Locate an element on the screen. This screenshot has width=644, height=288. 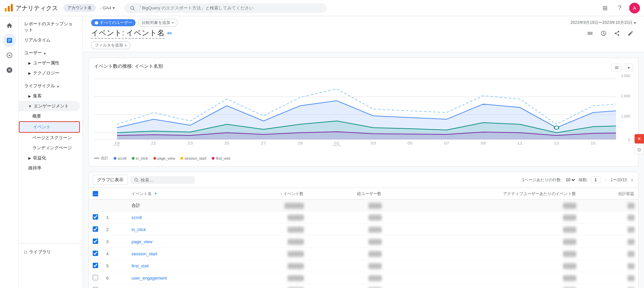
th-revenue: 合計収益 is located at coordinates (609, 194).